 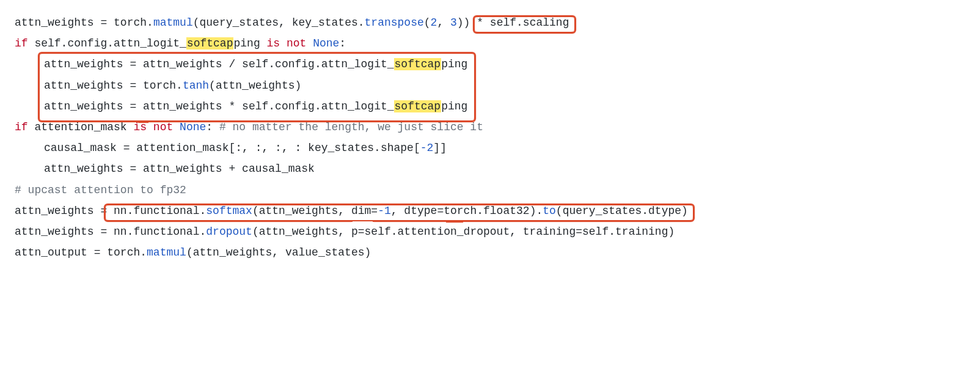 What do you see at coordinates (100, 190) in the screenshot?
I see `comment: # upcast attention to fp32` at bounding box center [100, 190].